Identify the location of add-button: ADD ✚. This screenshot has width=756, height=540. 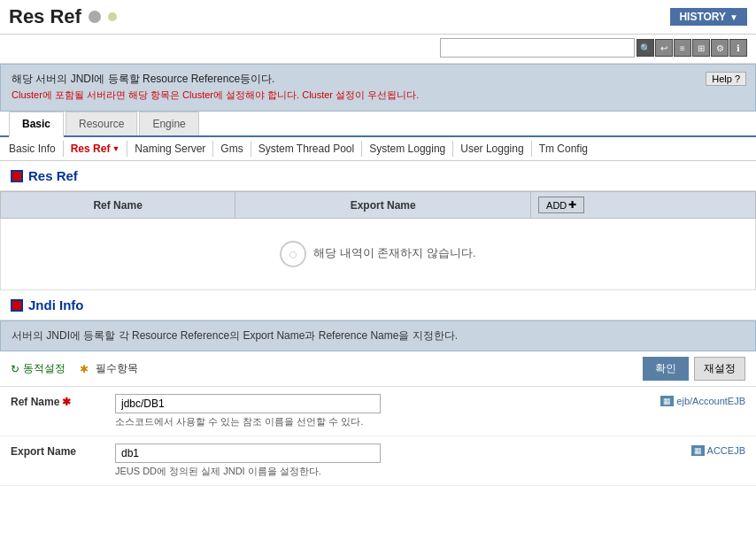
(561, 205).